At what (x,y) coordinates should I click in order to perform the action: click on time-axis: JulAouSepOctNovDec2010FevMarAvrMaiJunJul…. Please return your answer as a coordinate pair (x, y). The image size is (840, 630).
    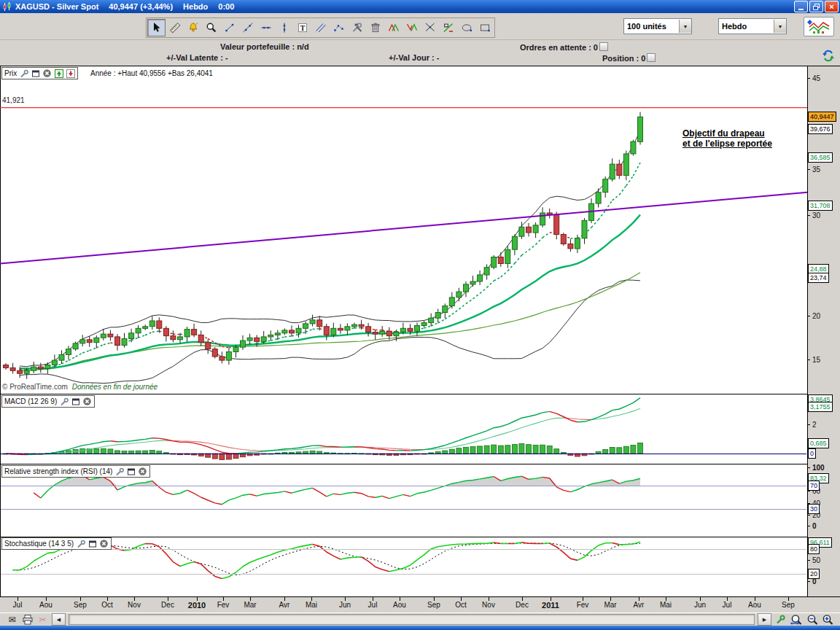
    Looking at the image, I should click on (420, 604).